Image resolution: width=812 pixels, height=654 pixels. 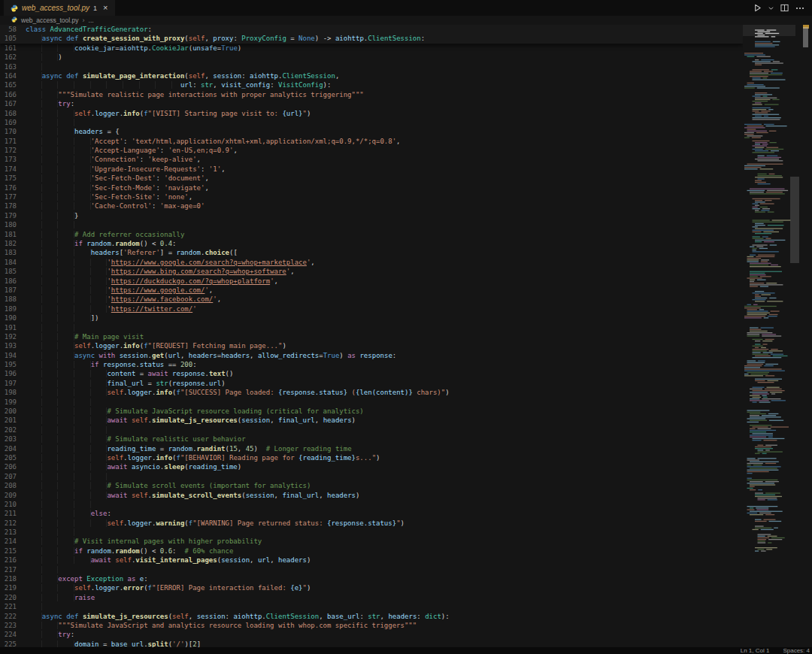 What do you see at coordinates (769, 30) in the screenshot?
I see `minimap-slider` at bounding box center [769, 30].